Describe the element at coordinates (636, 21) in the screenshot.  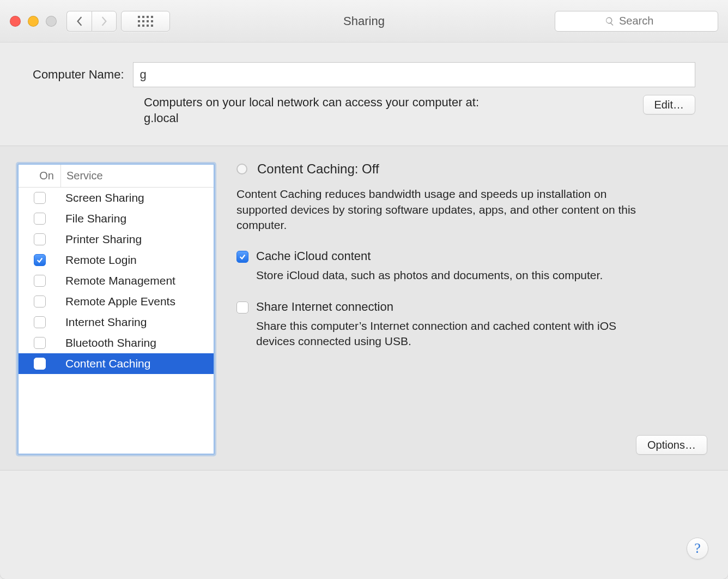
I see `search-field` at that location.